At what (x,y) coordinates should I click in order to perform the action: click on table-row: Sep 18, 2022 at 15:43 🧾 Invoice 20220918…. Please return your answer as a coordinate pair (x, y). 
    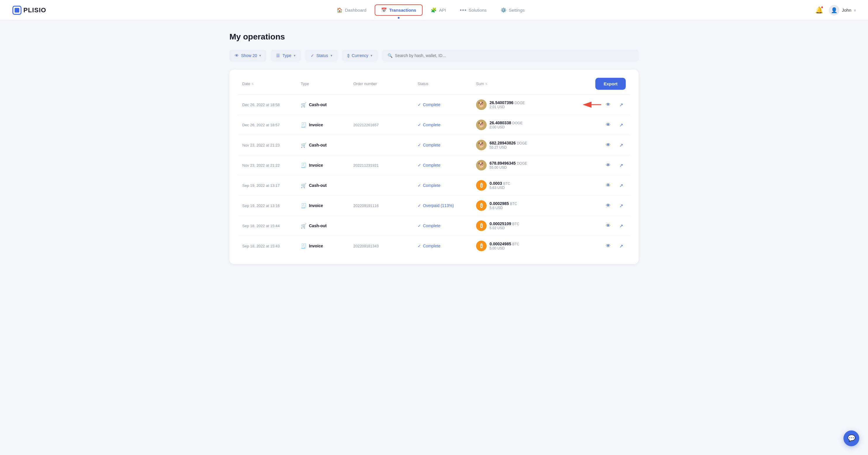
    Looking at the image, I should click on (434, 246).